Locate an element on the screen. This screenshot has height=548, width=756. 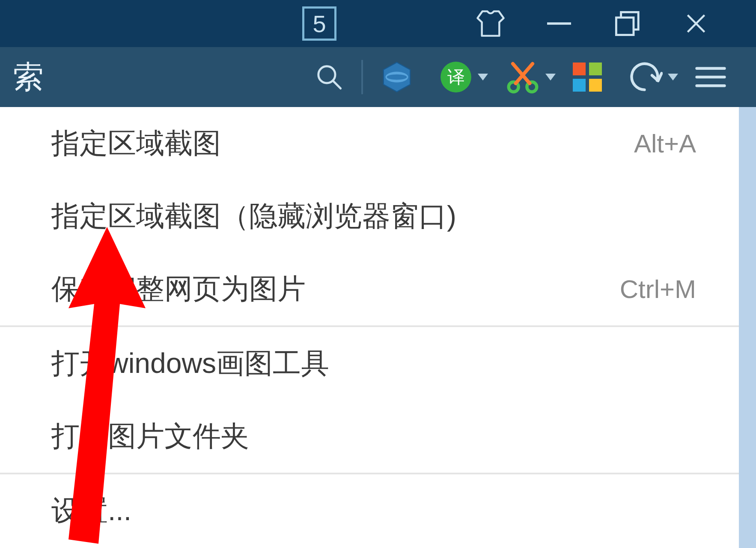
browser-icon is located at coordinates (397, 77).